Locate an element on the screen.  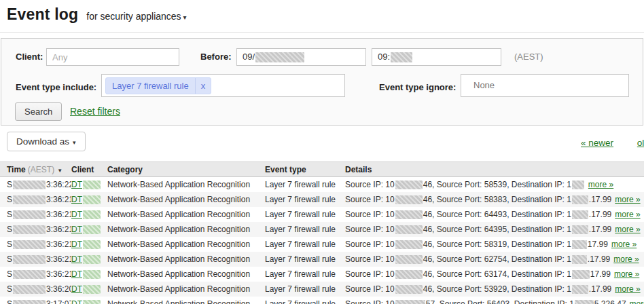
category-column-header: Category is located at coordinates (186, 170).